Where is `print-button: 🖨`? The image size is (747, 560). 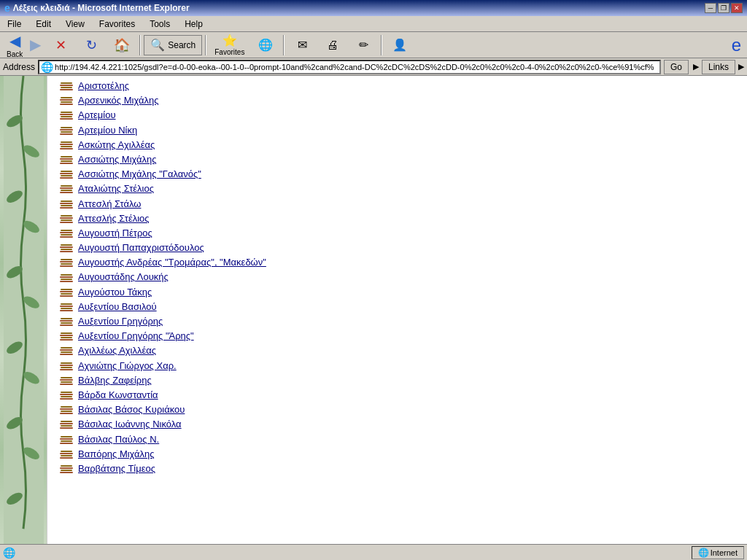 print-button: 🖨 is located at coordinates (333, 45).